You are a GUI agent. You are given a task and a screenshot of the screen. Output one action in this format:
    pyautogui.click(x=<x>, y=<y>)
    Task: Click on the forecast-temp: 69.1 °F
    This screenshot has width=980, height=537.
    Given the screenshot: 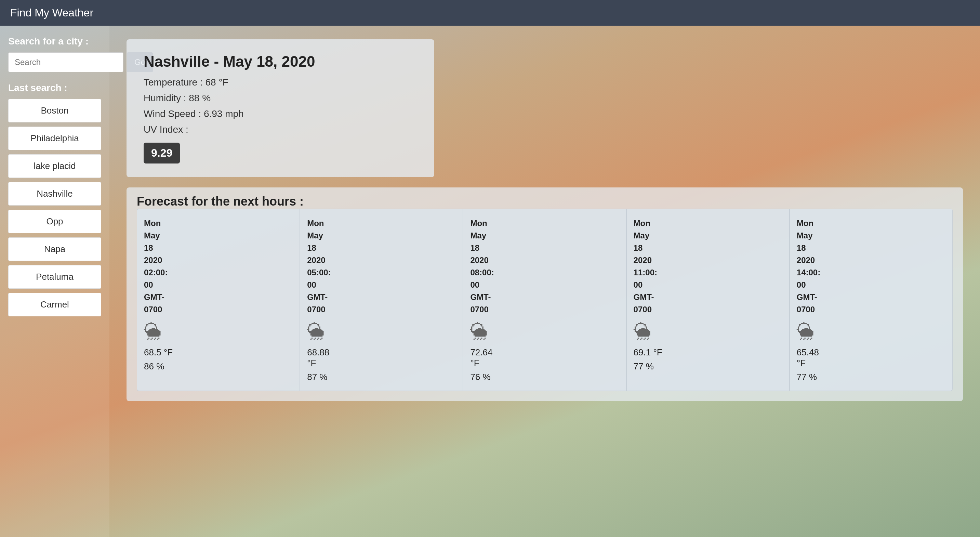 What is the action you would take?
    pyautogui.click(x=648, y=352)
    